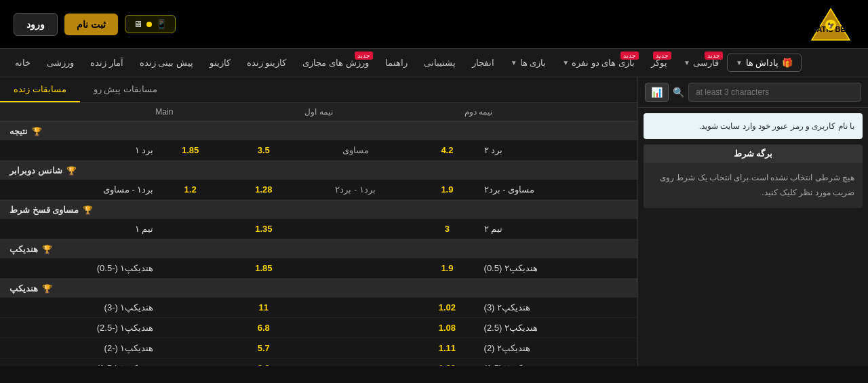 This screenshot has height=383, width=868. What do you see at coordinates (701, 63) in the screenshot?
I see `nav-item-persian: جدید فارسی ▼` at bounding box center [701, 63].